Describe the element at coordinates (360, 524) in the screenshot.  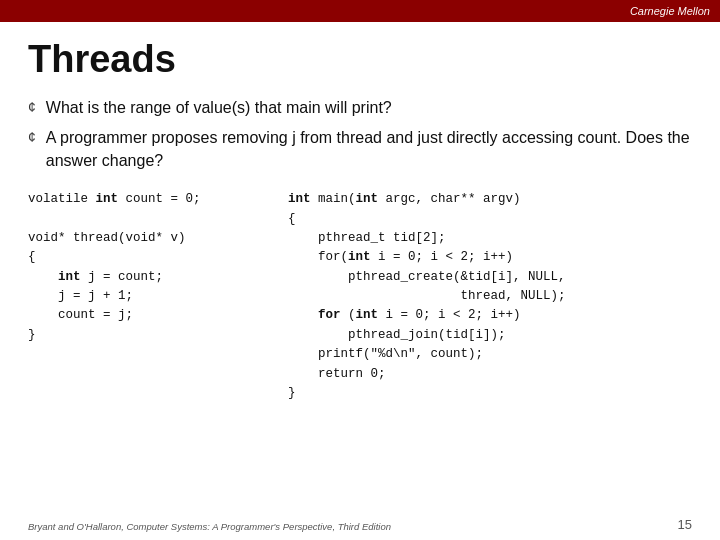
I see `footer: Bryant and O'Hallaron, Computer Systems:…` at that location.